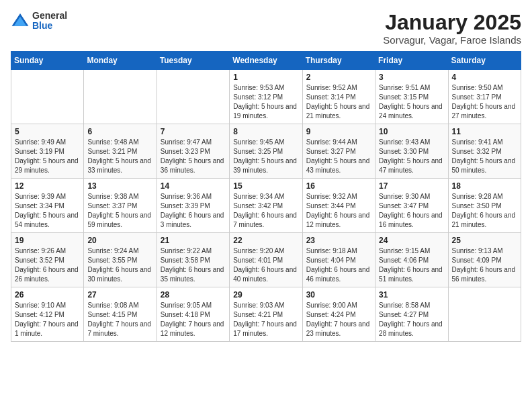 The image size is (532, 411). I want to click on calendar-cell: 2Sunrise: 9:52 AM Sunset: 3:14 PM Daylig…, so click(339, 97).